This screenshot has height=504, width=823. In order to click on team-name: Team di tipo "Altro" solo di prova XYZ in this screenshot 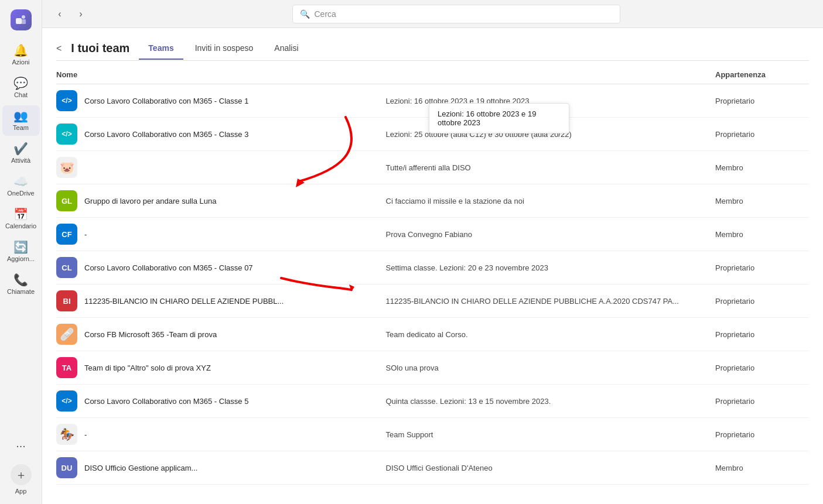, I will do `click(148, 368)`.